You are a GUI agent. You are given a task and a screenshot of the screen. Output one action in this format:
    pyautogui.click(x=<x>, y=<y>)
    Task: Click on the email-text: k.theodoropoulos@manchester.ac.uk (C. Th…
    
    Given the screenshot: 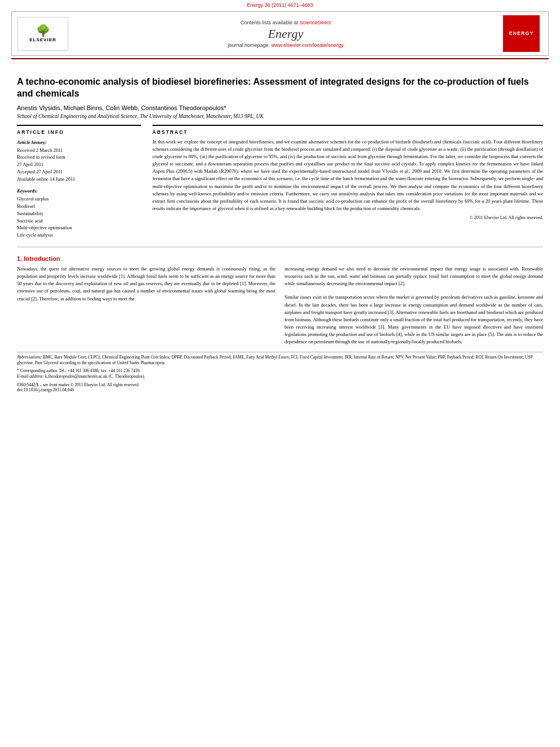 What is the action you would take?
    pyautogui.click(x=95, y=376)
    